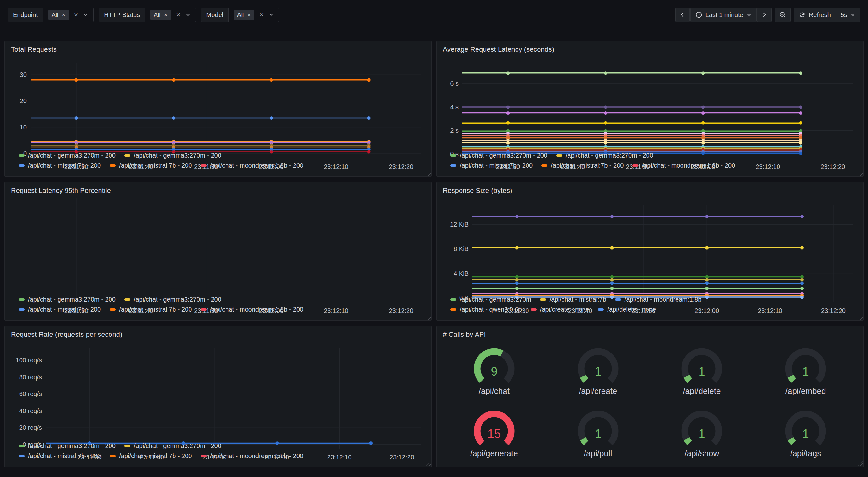 The width and height of the screenshot is (868, 477). I want to click on refresh-button: Refresh, so click(815, 15).